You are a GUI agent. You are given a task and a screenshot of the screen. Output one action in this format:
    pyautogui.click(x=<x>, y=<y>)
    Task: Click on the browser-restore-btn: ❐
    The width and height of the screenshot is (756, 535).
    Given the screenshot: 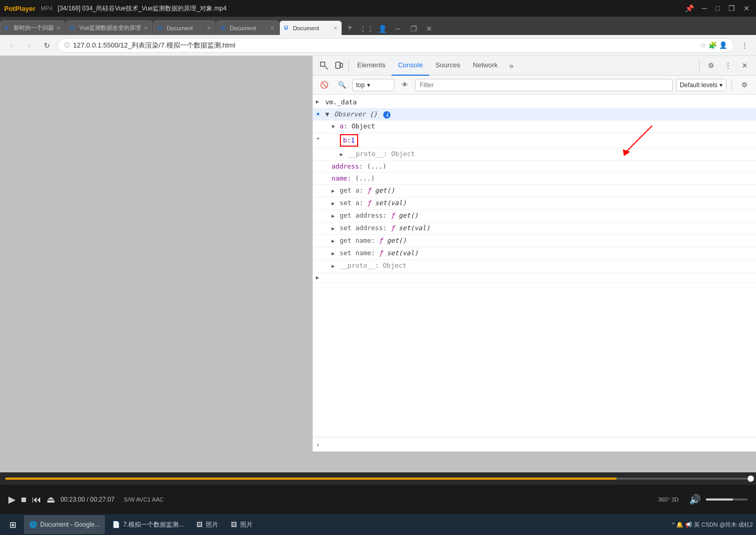 What is the action you would take?
    pyautogui.click(x=414, y=29)
    